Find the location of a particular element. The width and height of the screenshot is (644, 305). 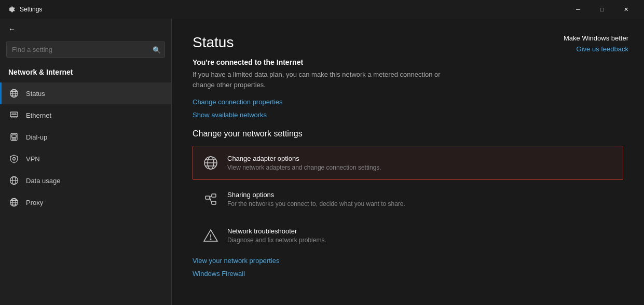

troubleshooter-desc: Diagnose and fix network problems. is located at coordinates (277, 240).